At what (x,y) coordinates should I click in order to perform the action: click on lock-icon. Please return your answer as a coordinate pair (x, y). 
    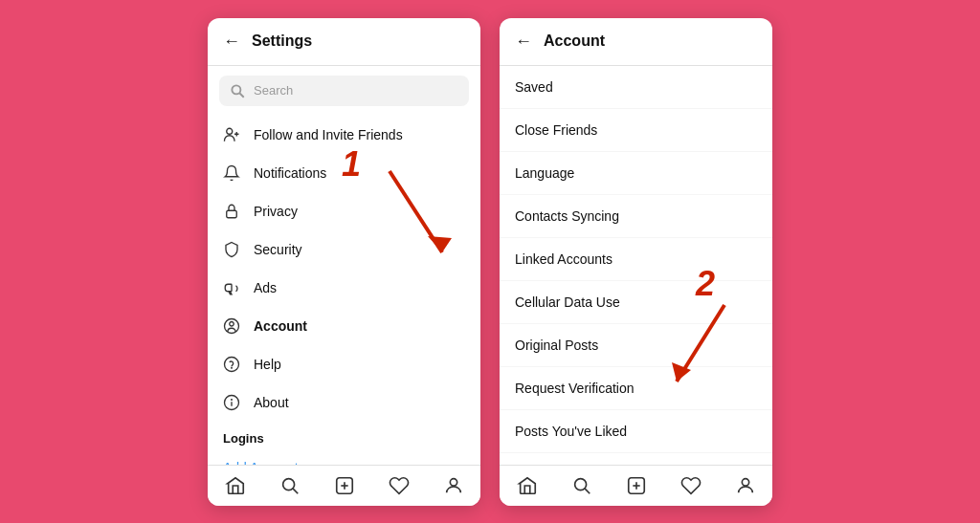
    Looking at the image, I should click on (232, 211).